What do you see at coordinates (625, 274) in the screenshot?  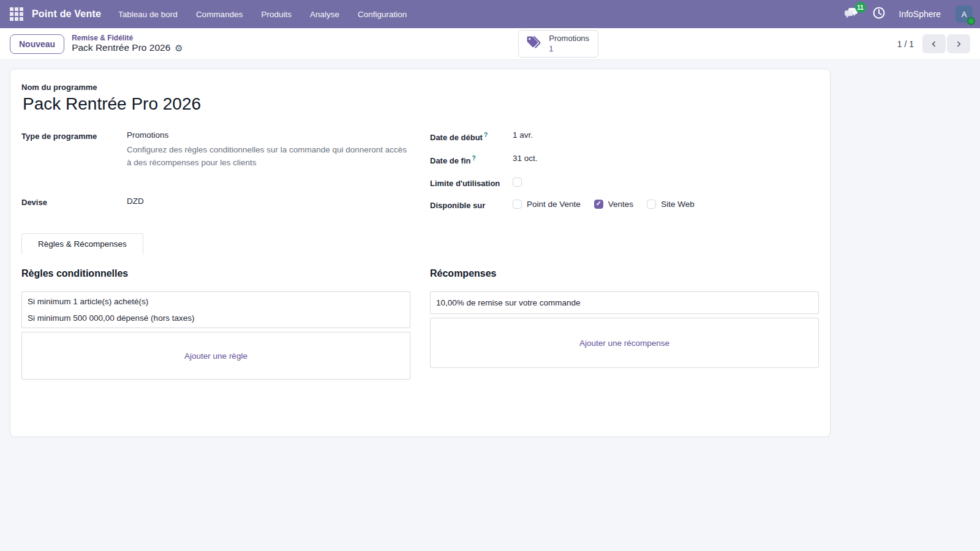 I see `rewards-title: Récompenses` at bounding box center [625, 274].